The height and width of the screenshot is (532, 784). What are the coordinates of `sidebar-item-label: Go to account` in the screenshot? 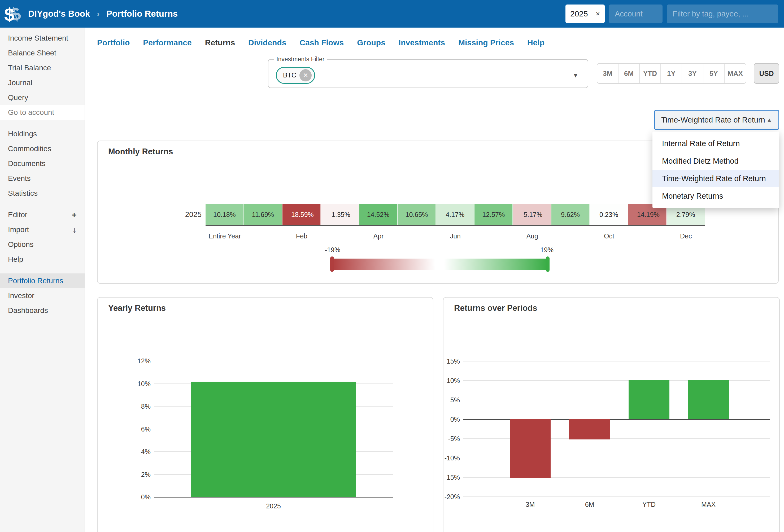 It's located at (31, 113).